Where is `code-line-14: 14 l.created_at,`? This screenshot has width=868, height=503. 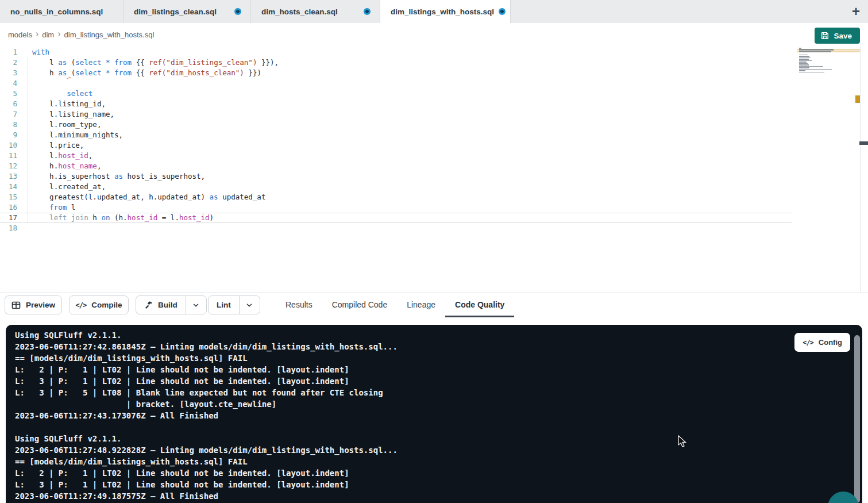
code-line-14: 14 l.created_at, is located at coordinates (396, 187).